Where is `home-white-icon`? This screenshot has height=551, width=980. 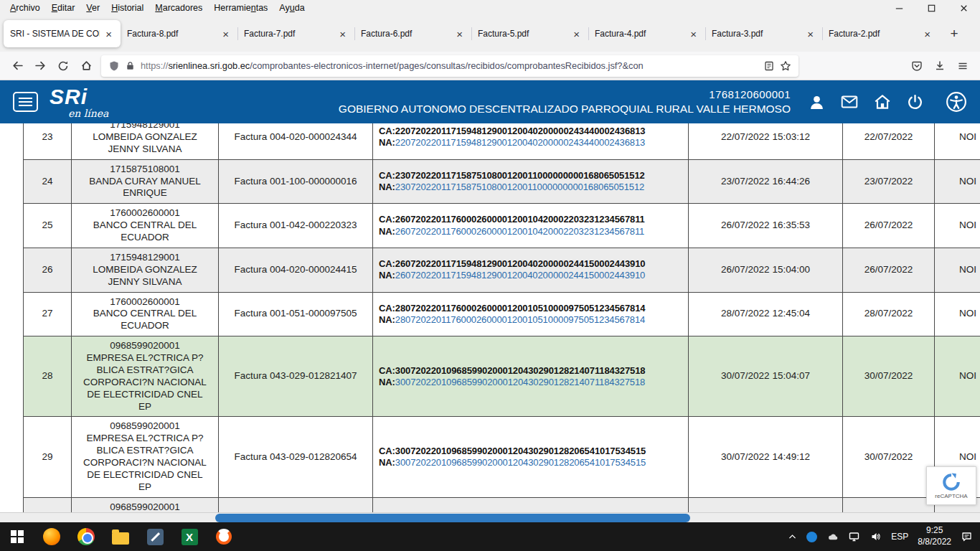
home-white-icon is located at coordinates (882, 102).